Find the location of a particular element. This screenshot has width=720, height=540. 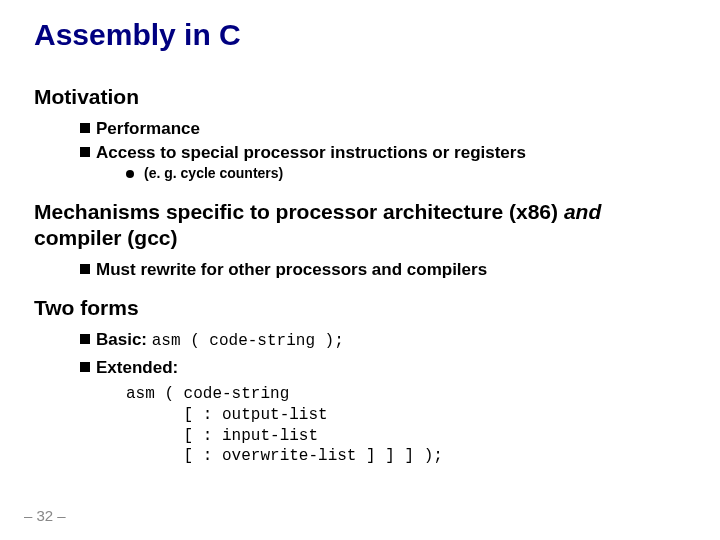

list-item-text: Access to special processor instructions… is located at coordinates (311, 152).